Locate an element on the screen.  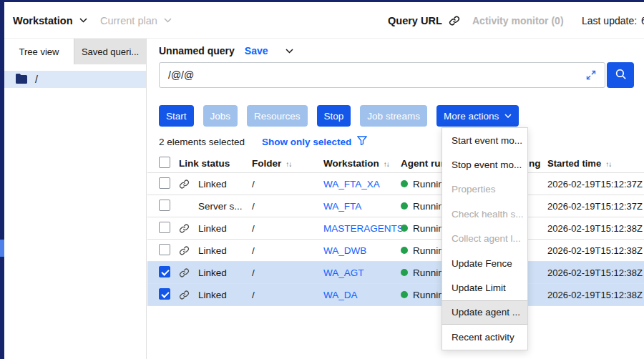
last-update-value: 6:0 is located at coordinates (643, 21).